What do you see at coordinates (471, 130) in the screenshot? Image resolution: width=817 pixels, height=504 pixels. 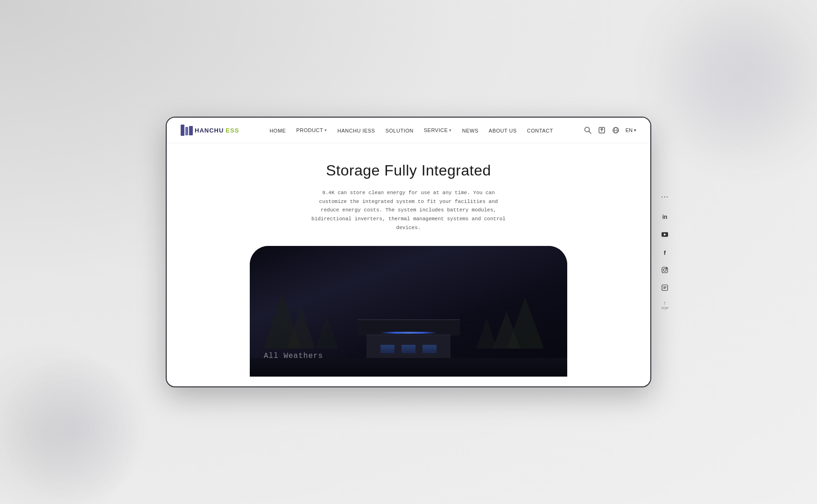 I see `nav-item-news: NEWS` at bounding box center [471, 130].